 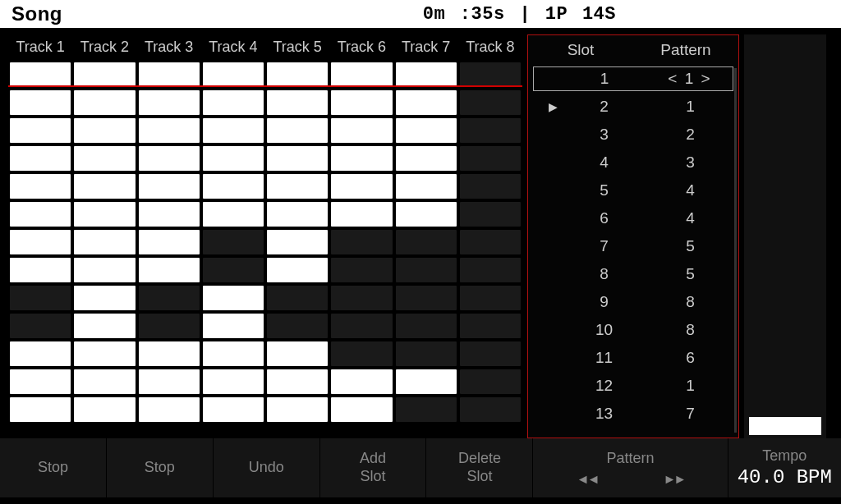 I want to click on slot-row: 116, so click(x=633, y=358).